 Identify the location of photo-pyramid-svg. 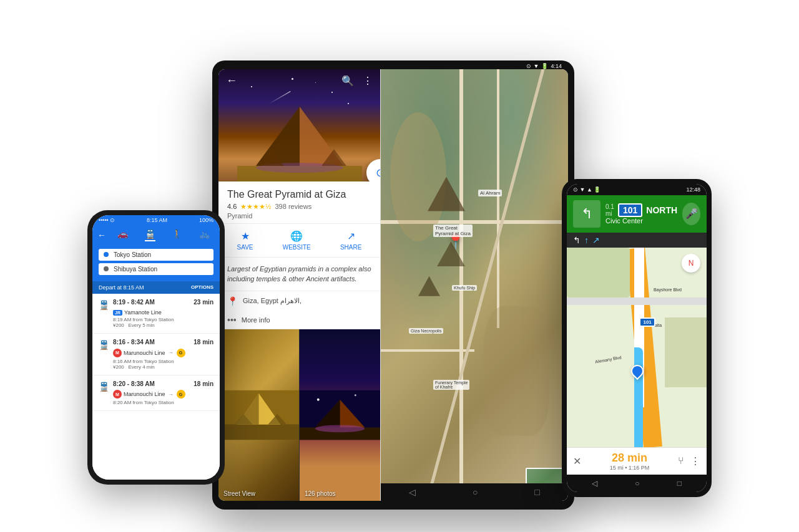
(258, 415).